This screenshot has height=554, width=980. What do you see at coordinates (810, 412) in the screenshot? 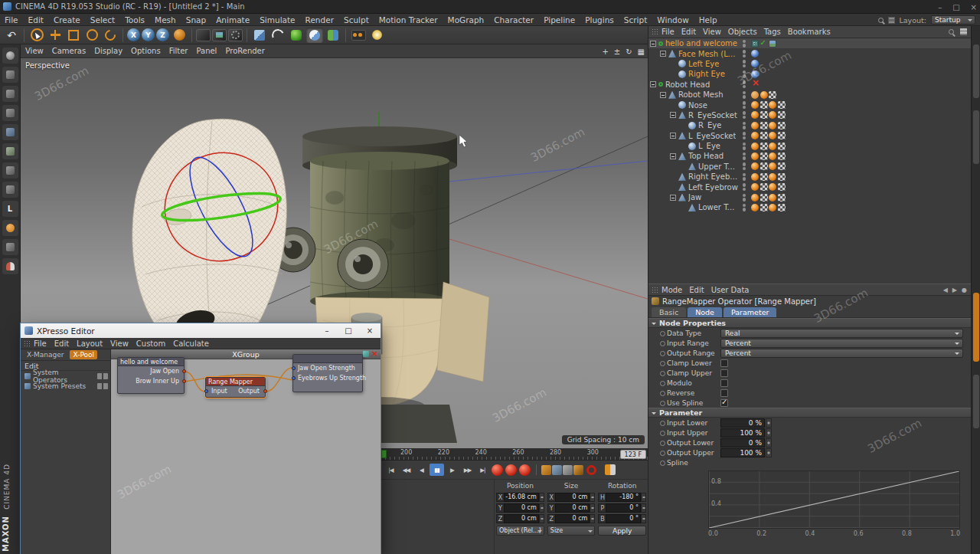
I see `parameter-section: Parameter` at bounding box center [810, 412].